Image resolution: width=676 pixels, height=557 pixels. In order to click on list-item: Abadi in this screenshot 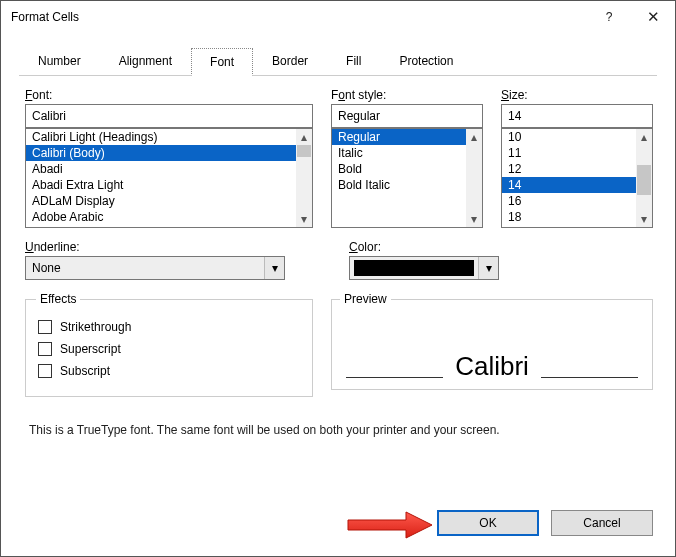, I will do `click(161, 169)`.